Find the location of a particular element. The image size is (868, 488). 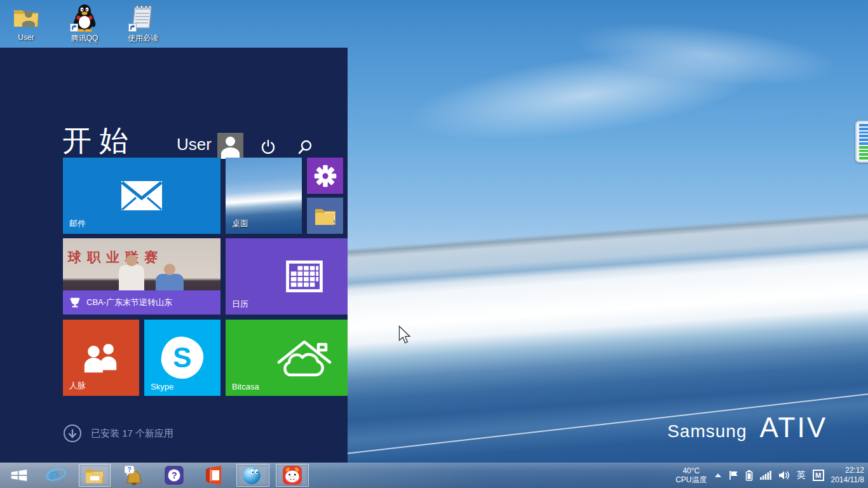

skype-logo-icon: S is located at coordinates (183, 358).